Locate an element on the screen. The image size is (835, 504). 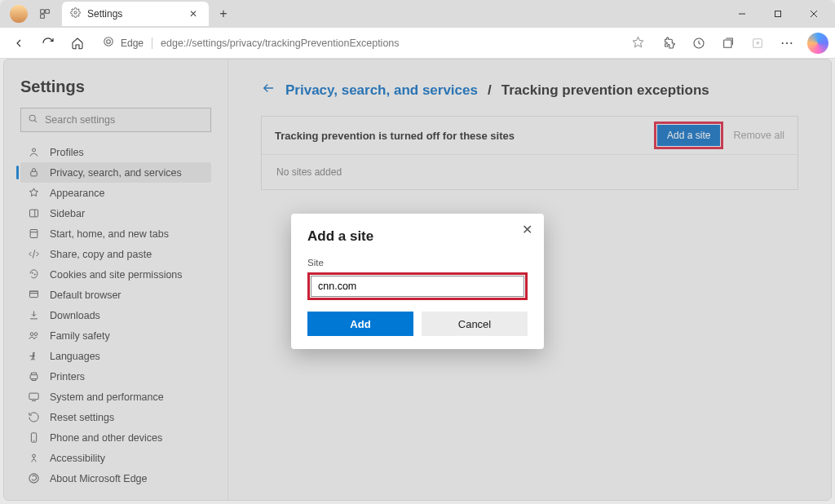
dialog-title: Add a site is located at coordinates (418, 237).